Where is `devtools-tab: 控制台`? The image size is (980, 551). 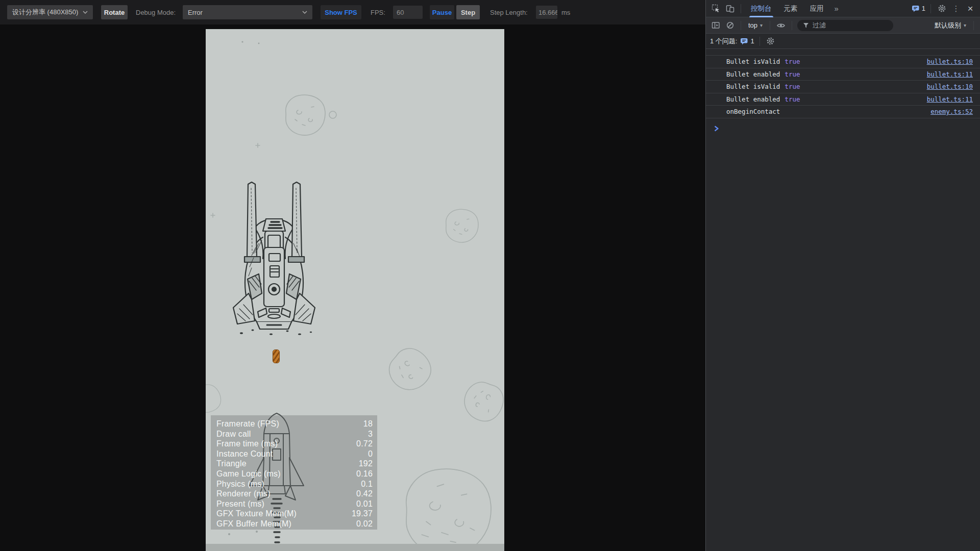 devtools-tab: 控制台 is located at coordinates (762, 9).